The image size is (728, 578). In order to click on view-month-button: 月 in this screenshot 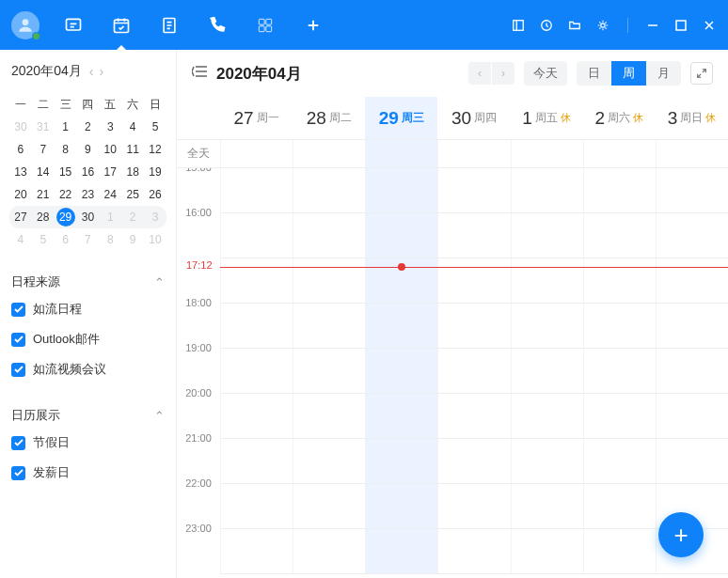, I will do `click(664, 73)`.